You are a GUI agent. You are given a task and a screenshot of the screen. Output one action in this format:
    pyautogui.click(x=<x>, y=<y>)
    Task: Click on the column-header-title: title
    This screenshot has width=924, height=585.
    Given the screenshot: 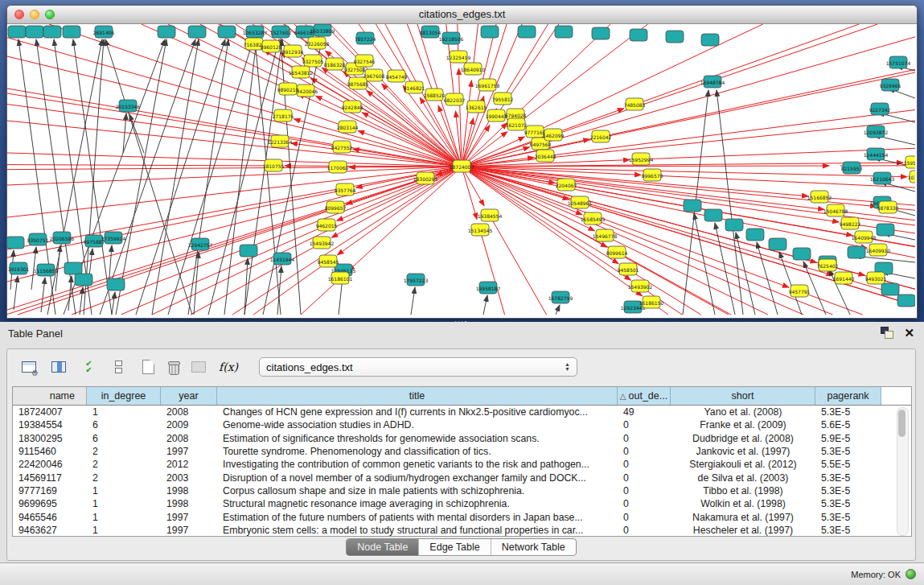 What is the action you would take?
    pyautogui.click(x=417, y=396)
    